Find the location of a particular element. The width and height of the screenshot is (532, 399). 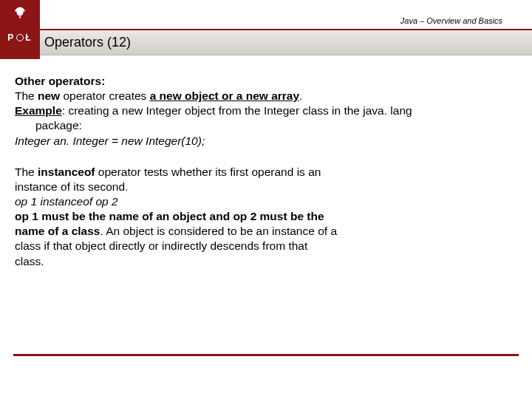

logo-letter-l: Ł is located at coordinates (28, 38).